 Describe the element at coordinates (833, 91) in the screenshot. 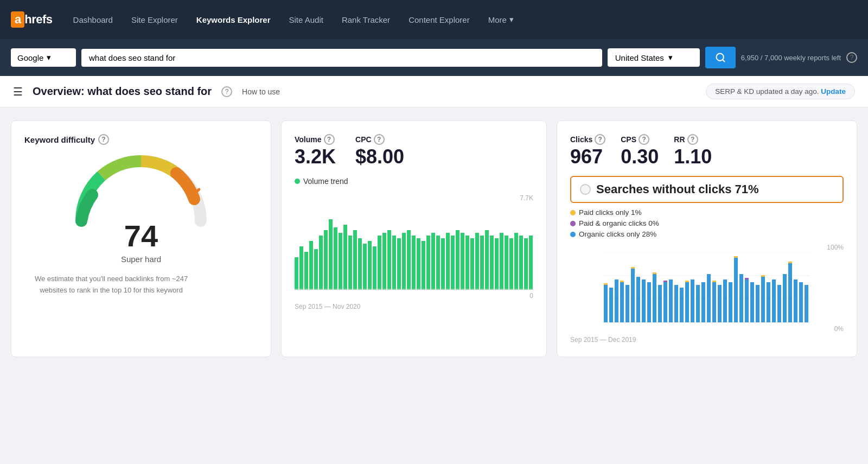

I see `update-link: Update` at that location.